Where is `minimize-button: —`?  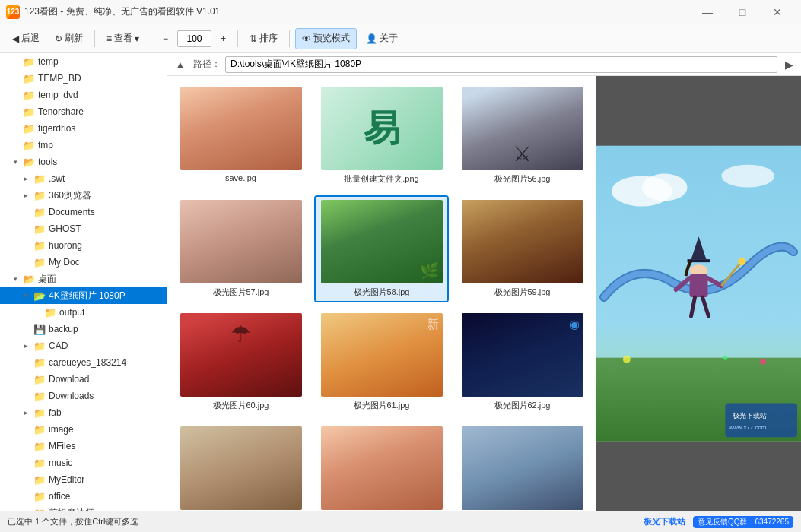 minimize-button: — is located at coordinates (707, 12).